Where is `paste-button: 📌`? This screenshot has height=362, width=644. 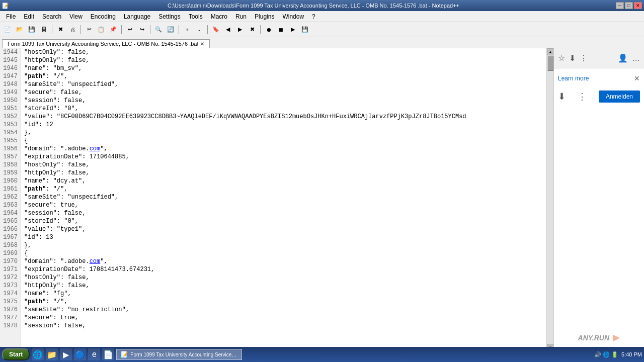 paste-button: 📌 is located at coordinates (113, 30).